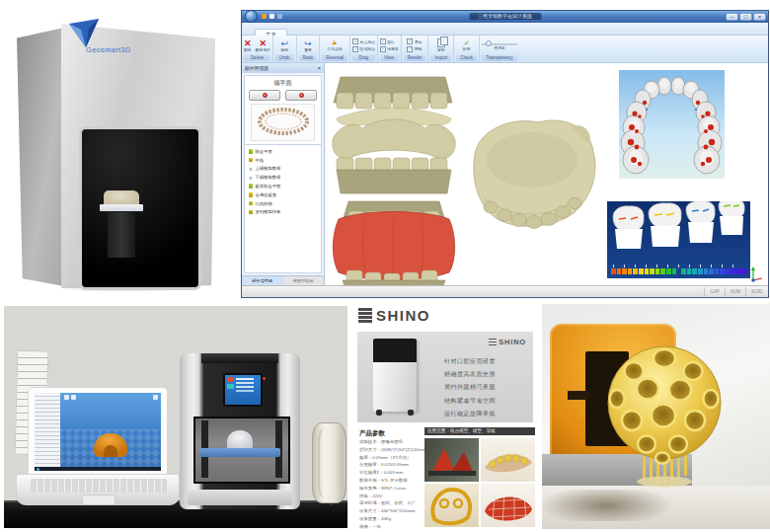 Image resolution: width=770 pixels, height=532 pixels. Describe the element at coordinates (265, 379) in the screenshot. I see `printer-power-led` at that location.